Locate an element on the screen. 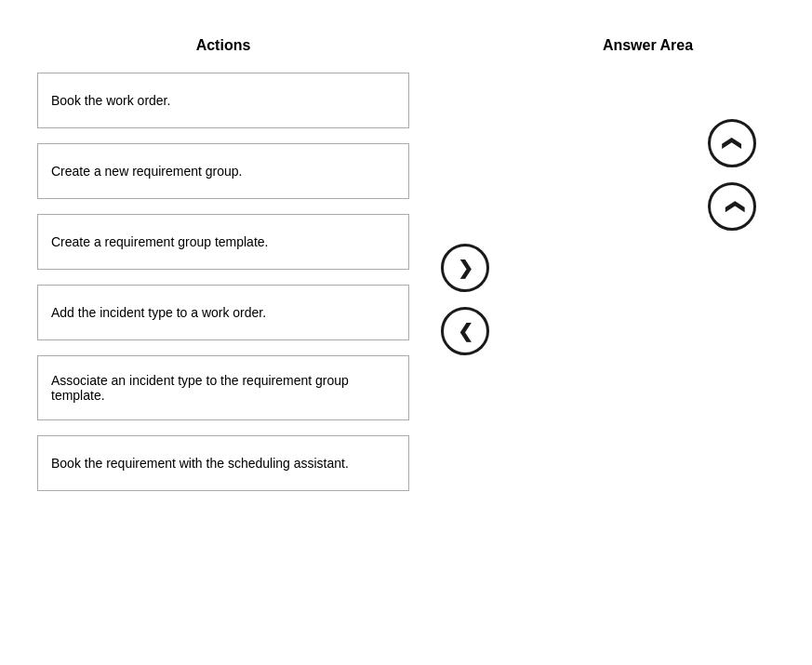 Image resolution: width=812 pixels, height=665 pixels. chevron-down-icon: ❯ is located at coordinates (732, 206).